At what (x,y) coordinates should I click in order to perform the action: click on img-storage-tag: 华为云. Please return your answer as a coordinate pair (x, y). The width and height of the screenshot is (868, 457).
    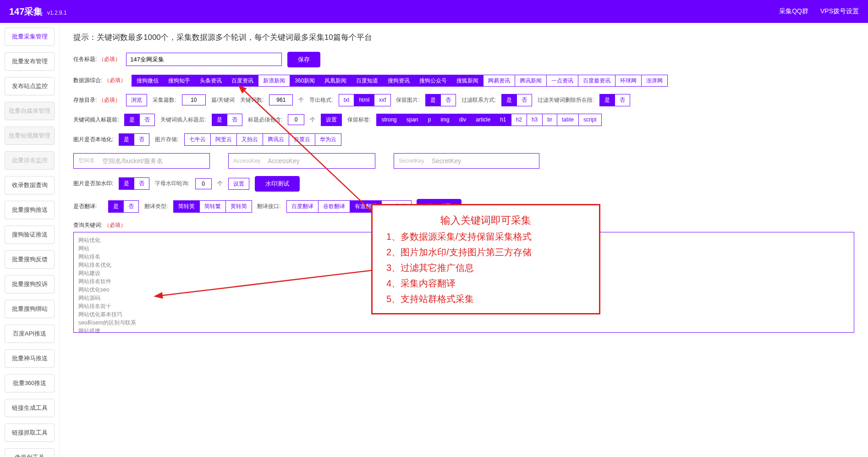
    Looking at the image, I should click on (328, 139).